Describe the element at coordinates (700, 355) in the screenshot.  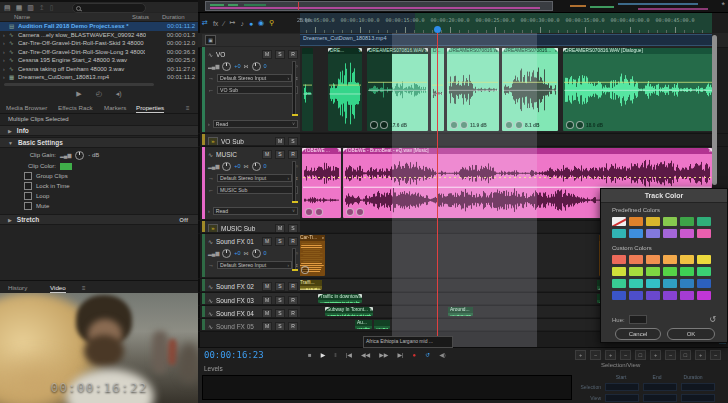
I see `zoom-reset-button: +` at that location.